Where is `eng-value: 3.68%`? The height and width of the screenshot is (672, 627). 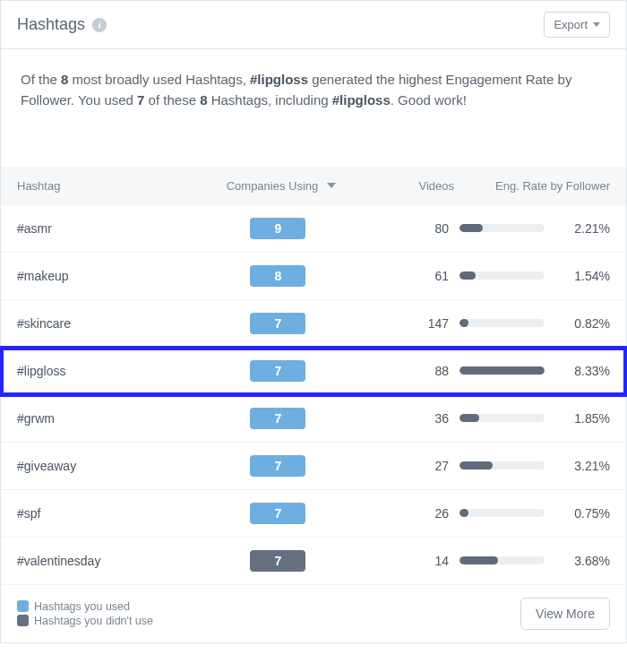 eng-value: 3.68% is located at coordinates (586, 561).